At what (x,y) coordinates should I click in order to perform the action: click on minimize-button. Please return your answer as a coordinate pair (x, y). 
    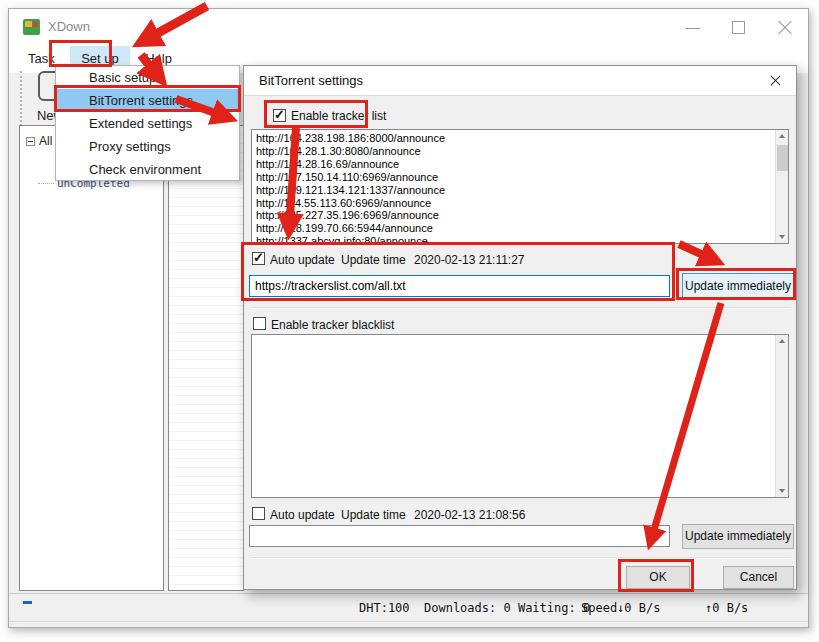
    Looking at the image, I should click on (693, 28).